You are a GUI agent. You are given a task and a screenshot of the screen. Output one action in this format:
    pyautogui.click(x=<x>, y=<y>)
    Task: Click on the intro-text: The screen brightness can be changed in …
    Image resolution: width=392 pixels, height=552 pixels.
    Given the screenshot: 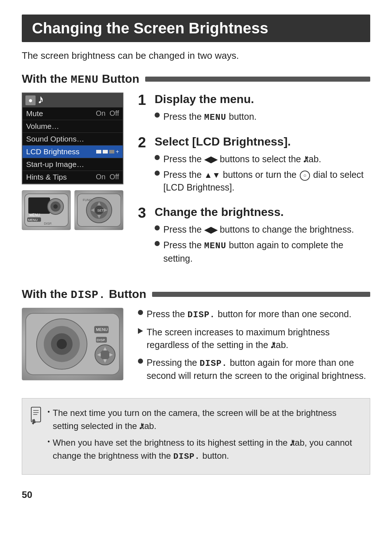 What is the action you would take?
    pyautogui.click(x=196, y=56)
    